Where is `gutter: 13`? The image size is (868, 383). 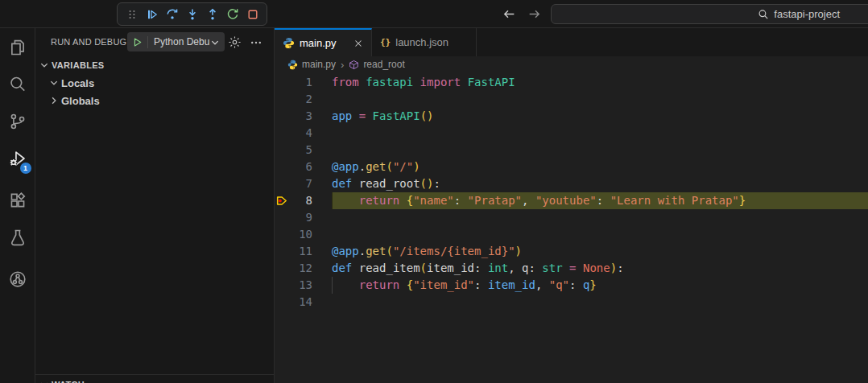
gutter: 13 is located at coordinates (303, 285).